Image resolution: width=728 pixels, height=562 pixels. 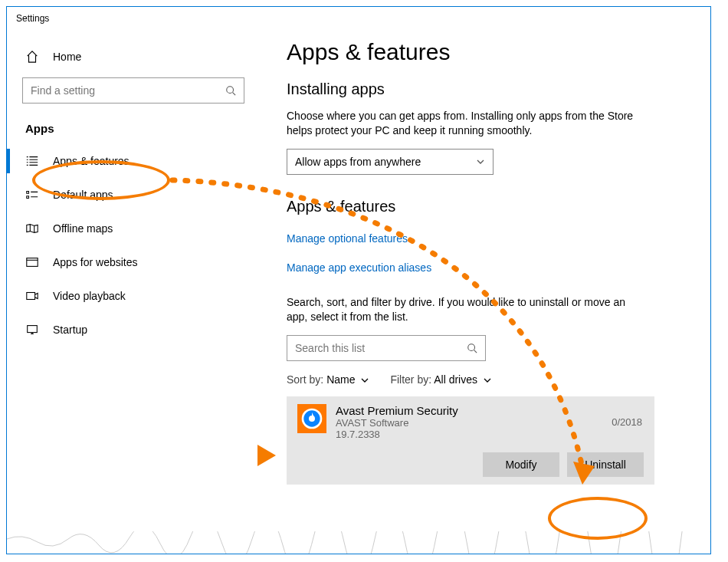 I want to click on features-desc: Search, sort, and filter by drive. If yo…, so click(x=463, y=310).